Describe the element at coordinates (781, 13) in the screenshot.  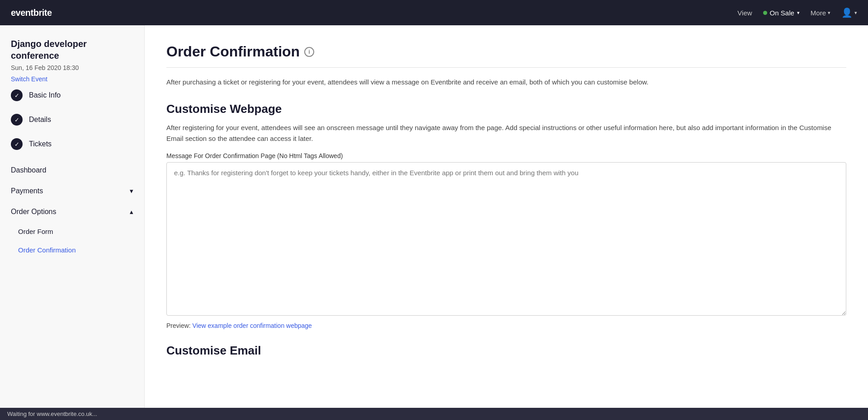
I see `on-sale-dropdown: On Sale ▾` at that location.